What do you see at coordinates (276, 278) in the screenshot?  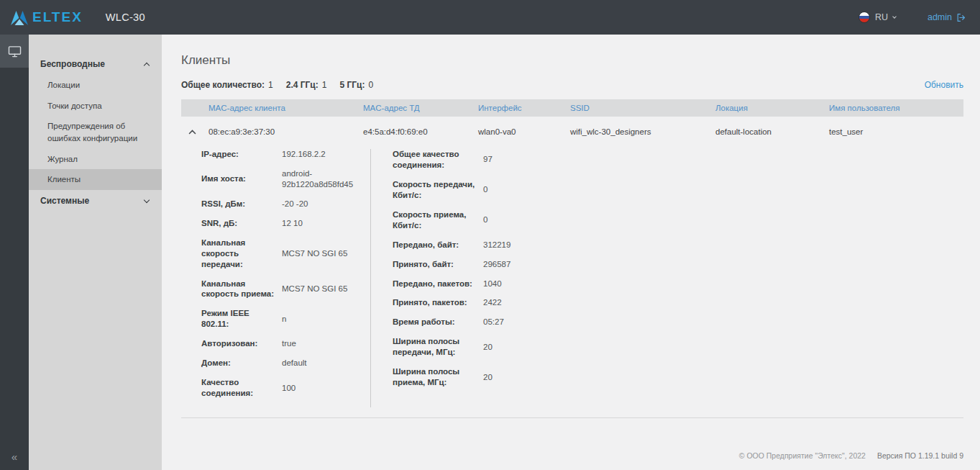 I see `details-col-left: IP-адрес:192.168.2.2Имя хоста:android-92…` at bounding box center [276, 278].